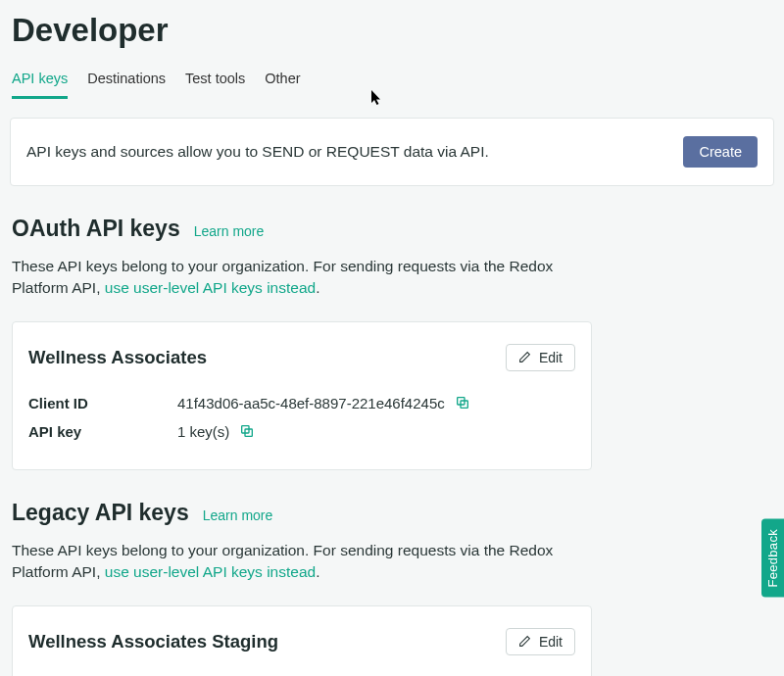 The image size is (784, 676). What do you see at coordinates (118, 358) in the screenshot?
I see `oauth-card-title: Wellness Associates` at bounding box center [118, 358].